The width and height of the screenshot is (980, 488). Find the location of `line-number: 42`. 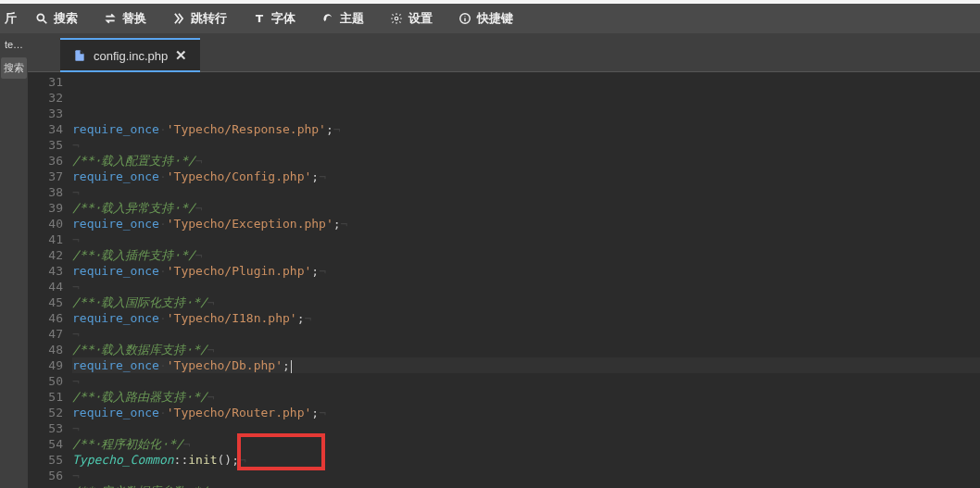

line-number: 42 is located at coordinates (45, 256).